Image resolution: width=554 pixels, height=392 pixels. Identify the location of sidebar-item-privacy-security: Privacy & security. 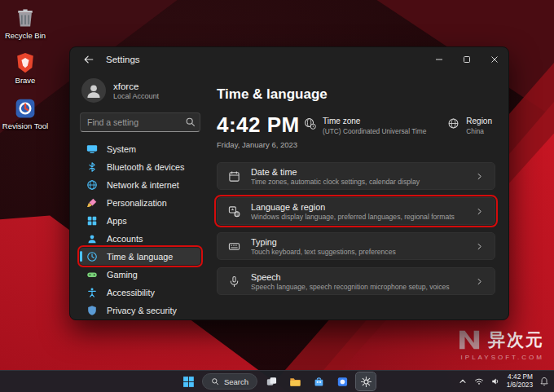
(140, 310).